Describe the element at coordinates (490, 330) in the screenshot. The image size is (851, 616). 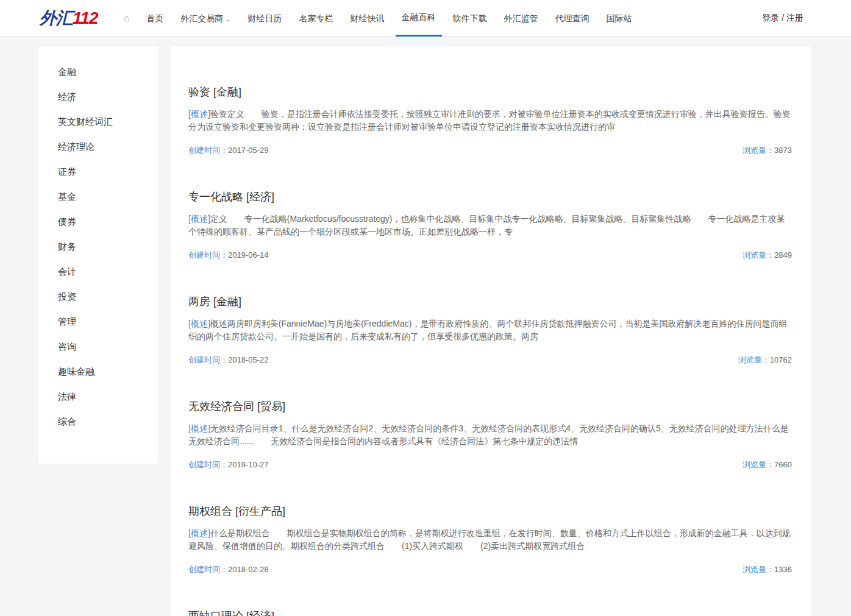
I see `article-summary: [概述]概述两房即房利美(FannieMae)与房地美(FreddieMac)，…` at that location.